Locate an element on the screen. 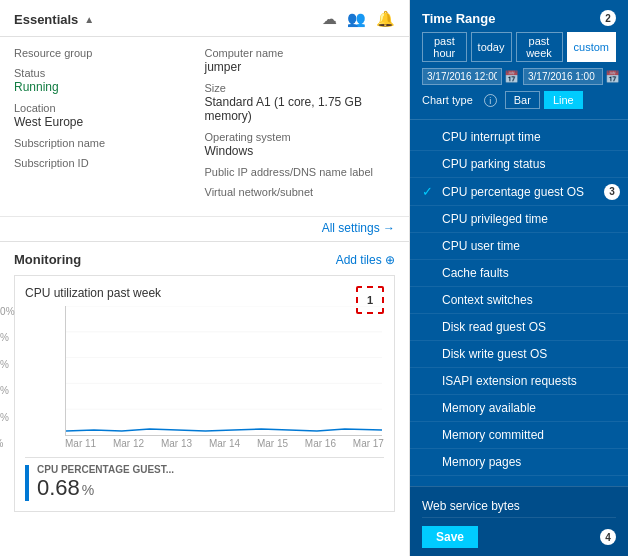 The width and height of the screenshot is (628, 556). time-range-title: Time Range 2 is located at coordinates (519, 18).